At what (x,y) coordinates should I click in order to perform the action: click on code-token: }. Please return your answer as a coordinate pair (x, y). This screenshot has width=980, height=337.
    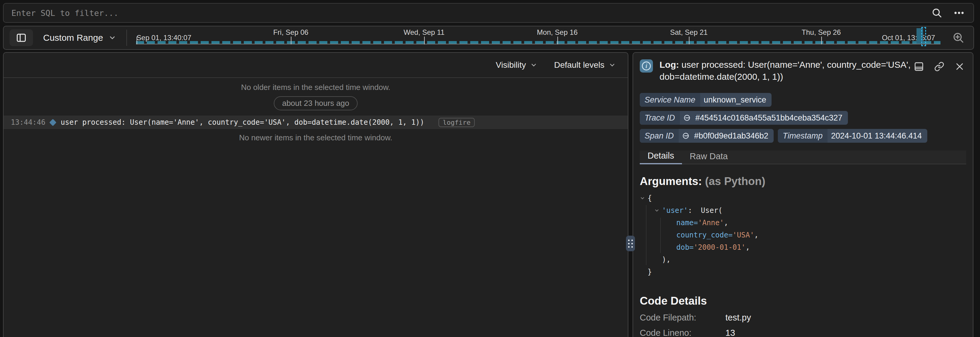
    Looking at the image, I should click on (650, 272).